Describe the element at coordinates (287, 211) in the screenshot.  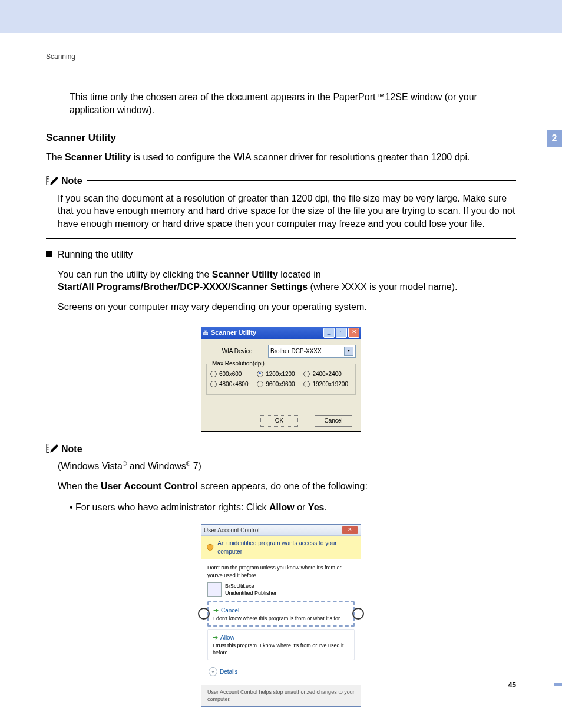
I see `note1-body: If you scan the document at a resolution…` at that location.